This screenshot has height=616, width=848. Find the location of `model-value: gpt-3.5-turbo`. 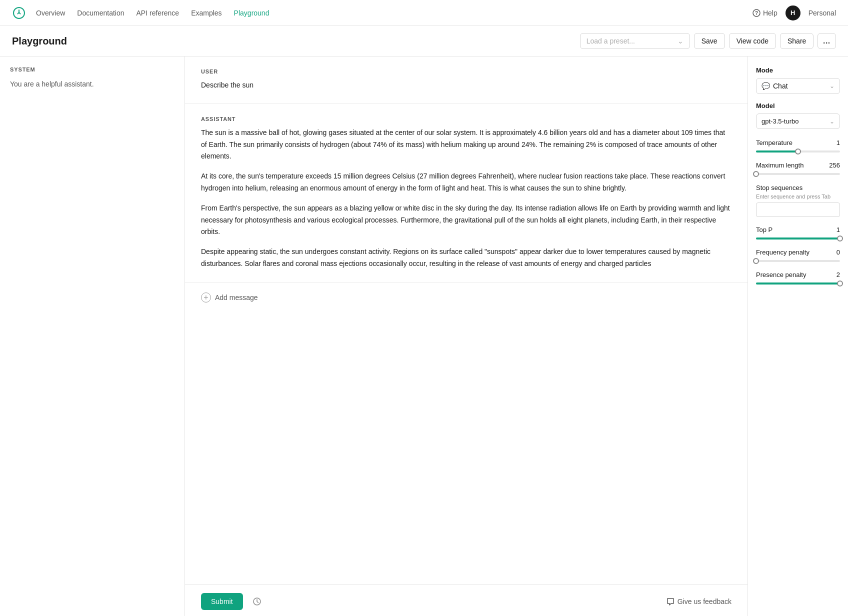

model-value: gpt-3.5-turbo is located at coordinates (780, 121).